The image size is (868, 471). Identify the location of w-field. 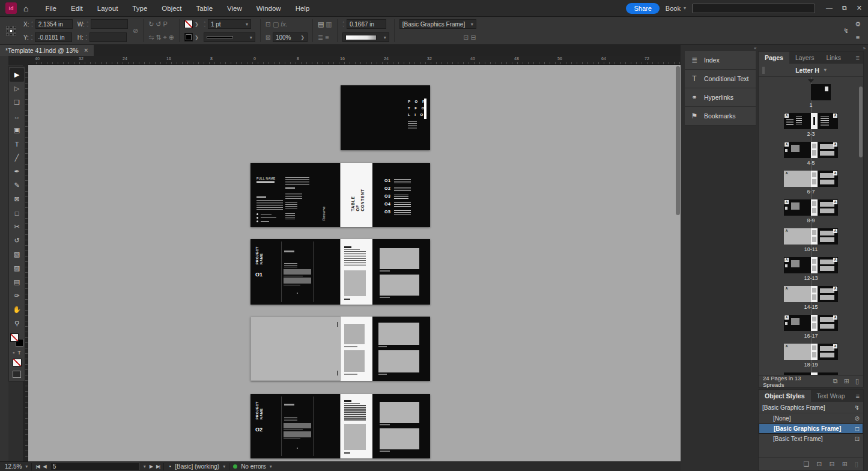
(109, 24).